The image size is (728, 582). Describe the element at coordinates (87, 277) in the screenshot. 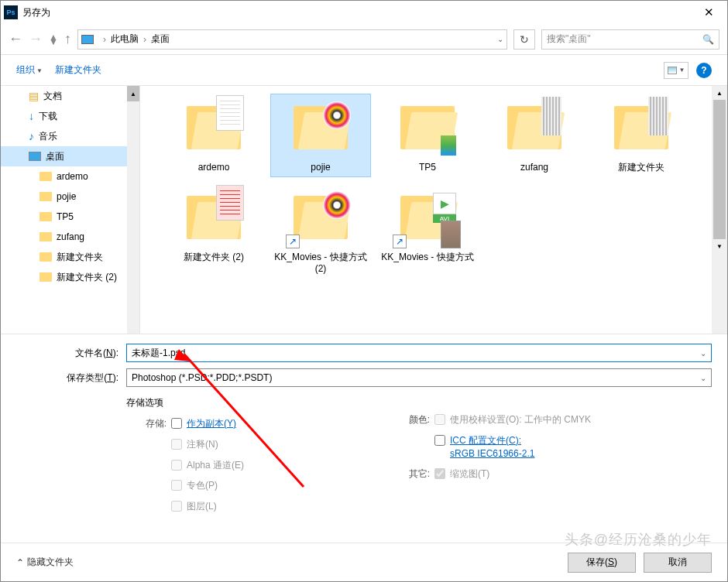

I see `tree-label: 新建文件夹 (2)` at that location.